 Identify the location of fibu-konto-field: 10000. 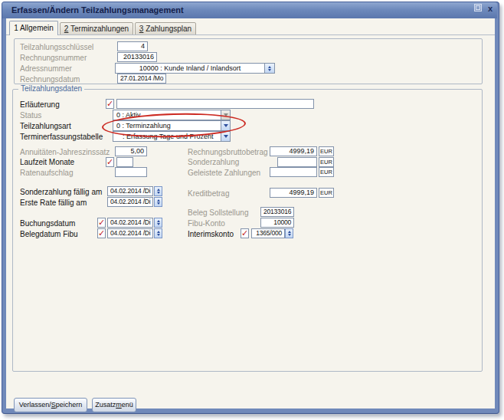
(277, 222).